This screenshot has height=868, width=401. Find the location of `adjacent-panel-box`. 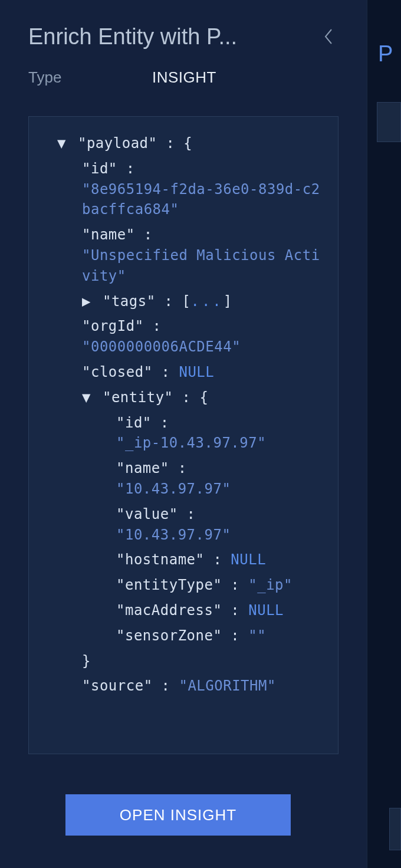

adjacent-panel-box is located at coordinates (389, 122).